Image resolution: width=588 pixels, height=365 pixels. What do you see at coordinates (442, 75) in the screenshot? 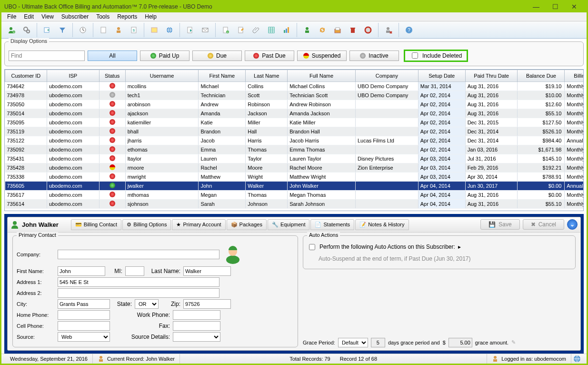
I see `col-8: Setup Date` at bounding box center [442, 75].